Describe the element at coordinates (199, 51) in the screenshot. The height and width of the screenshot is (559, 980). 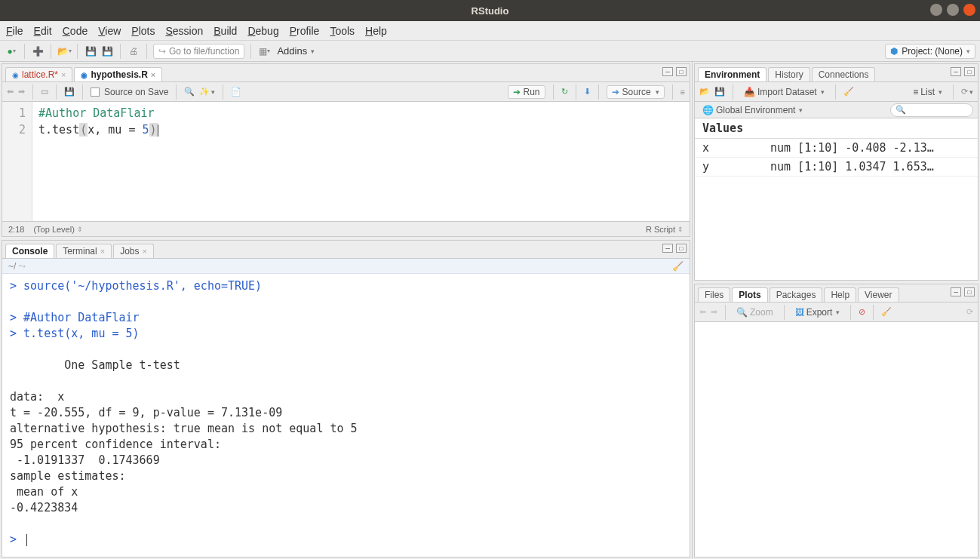
I see `goto-field: ↪ Go to file/function` at that location.